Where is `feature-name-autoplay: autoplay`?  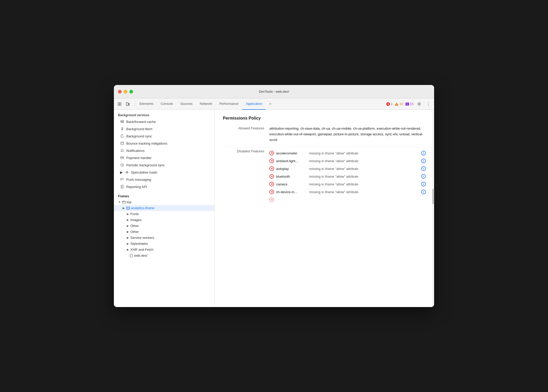 feature-name-autoplay: autoplay is located at coordinates (292, 169).